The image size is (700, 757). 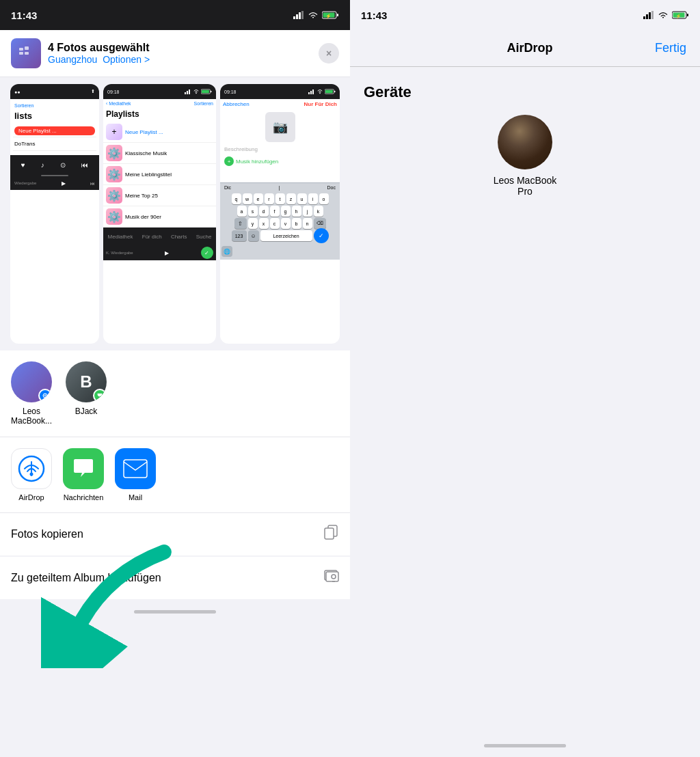 I want to click on airdrop-header: AirDrop Fertig, so click(x=525, y=49).